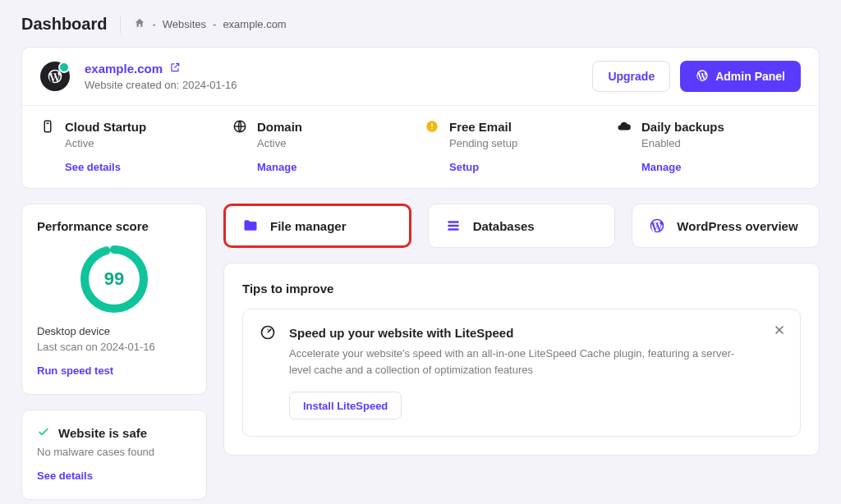 The height and width of the screenshot is (504, 841). What do you see at coordinates (338, 85) in the screenshot?
I see `site-created-label: Website created on: 2024-01-16` at bounding box center [338, 85].